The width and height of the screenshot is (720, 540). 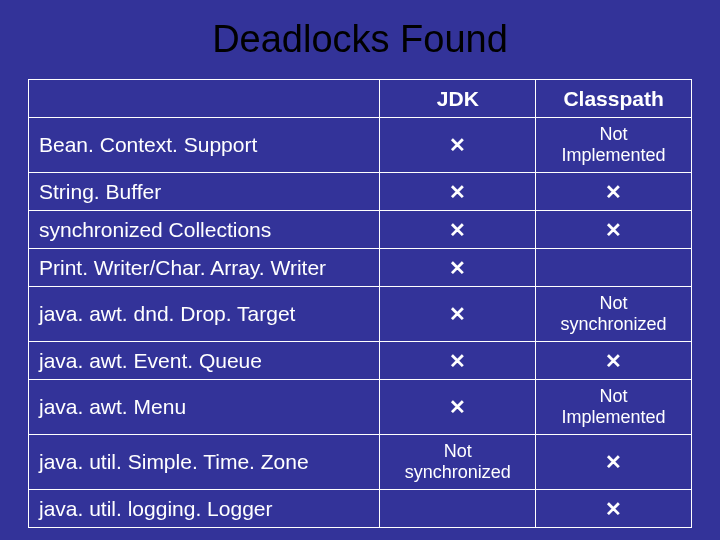 What do you see at coordinates (204, 408) in the screenshot?
I see `row-name: java. awt. Menu` at bounding box center [204, 408].